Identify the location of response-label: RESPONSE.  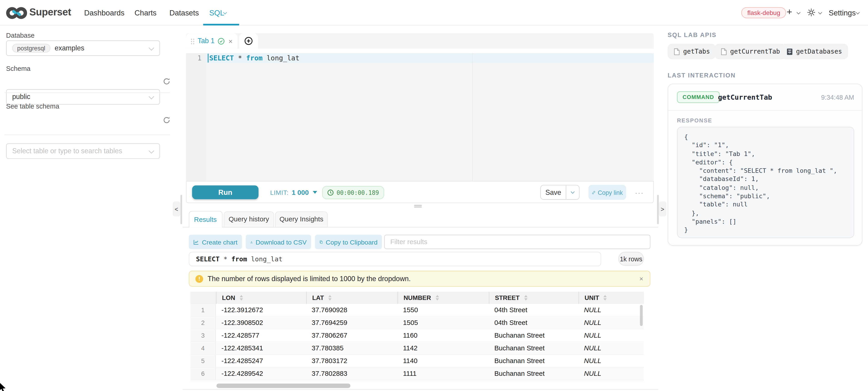
(695, 121).